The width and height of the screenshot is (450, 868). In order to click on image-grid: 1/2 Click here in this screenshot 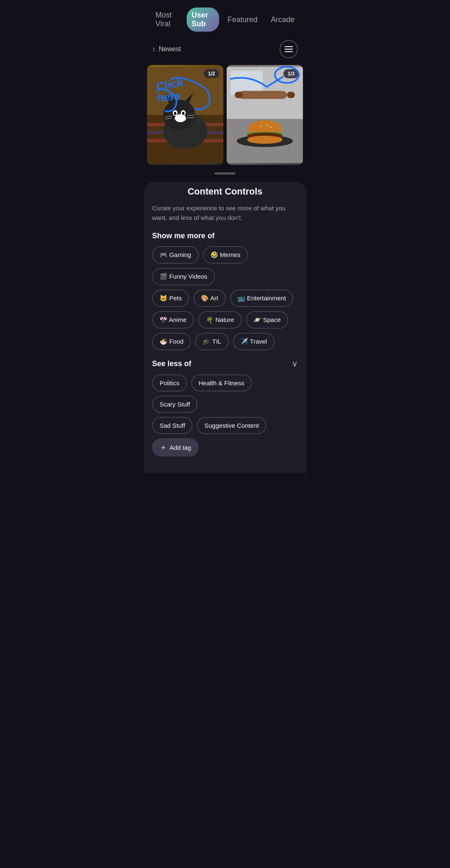, I will do `click(225, 115)`.